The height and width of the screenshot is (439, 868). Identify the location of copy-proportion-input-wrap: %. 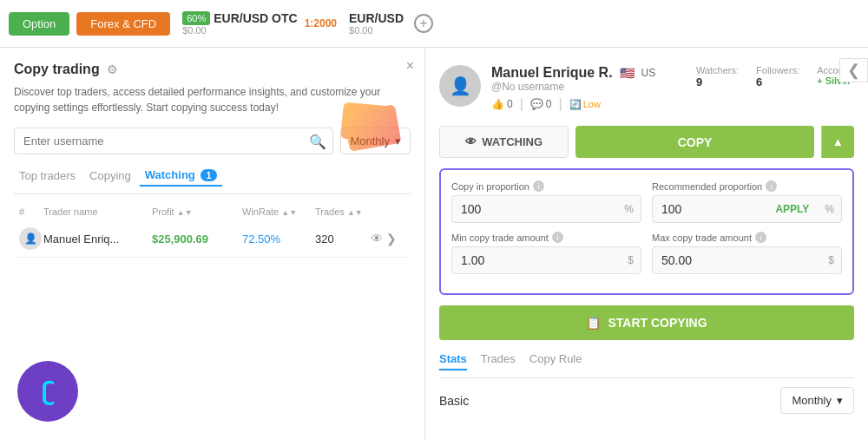
(547, 209).